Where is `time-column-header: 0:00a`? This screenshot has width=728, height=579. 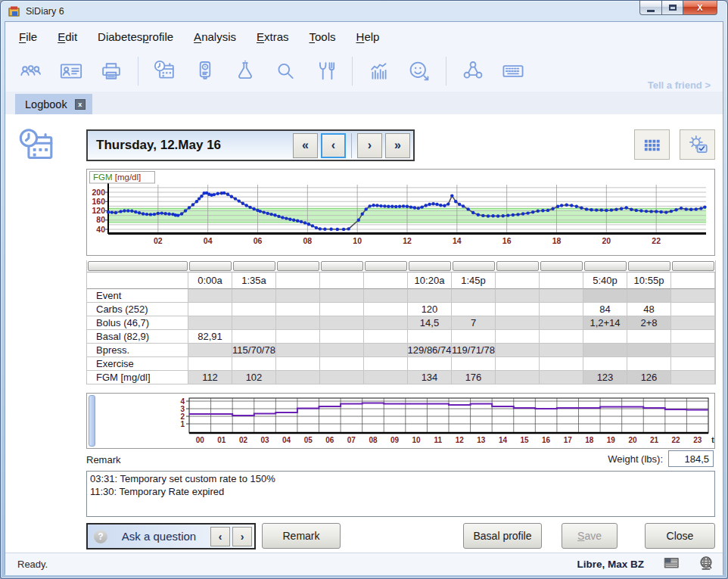 time-column-header: 0:00a is located at coordinates (210, 280).